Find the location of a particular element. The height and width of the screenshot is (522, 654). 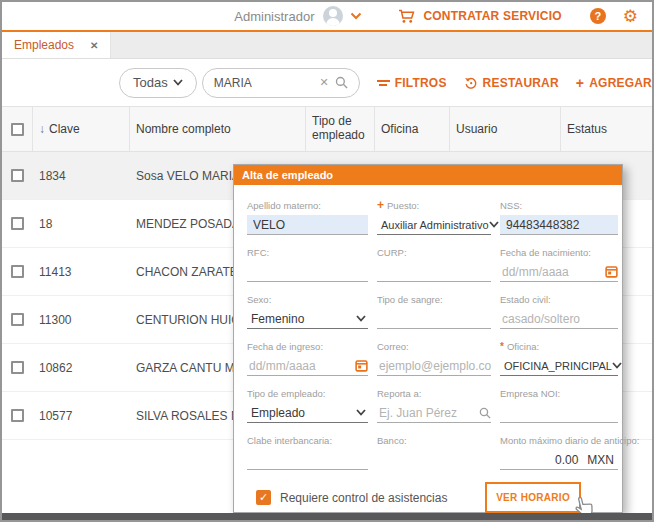

category-chevron-down-icon is located at coordinates (178, 82).